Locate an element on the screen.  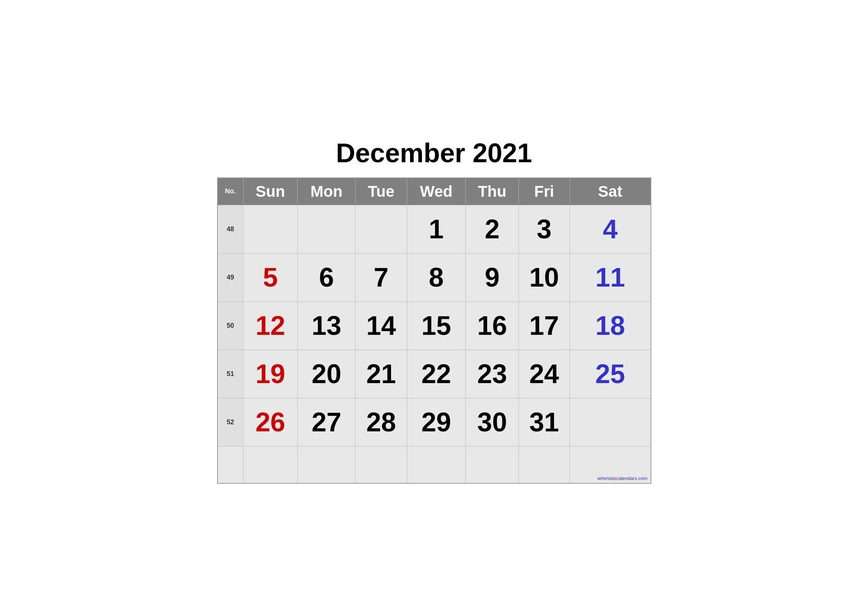
header-wed: Wed is located at coordinates (436, 191).